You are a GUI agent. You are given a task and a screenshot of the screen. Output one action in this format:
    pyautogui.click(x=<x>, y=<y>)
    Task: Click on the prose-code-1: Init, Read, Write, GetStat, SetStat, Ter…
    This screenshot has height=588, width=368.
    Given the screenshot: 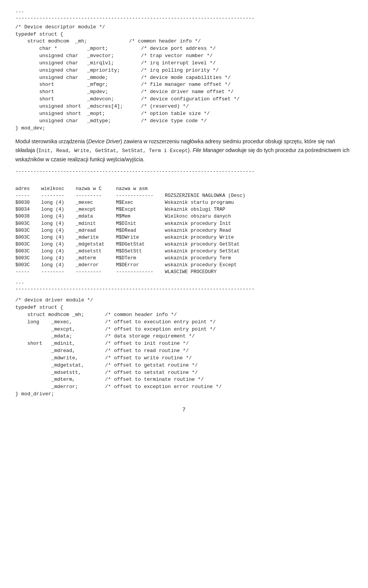 What is the action you would take?
    pyautogui.click(x=113, y=151)
    